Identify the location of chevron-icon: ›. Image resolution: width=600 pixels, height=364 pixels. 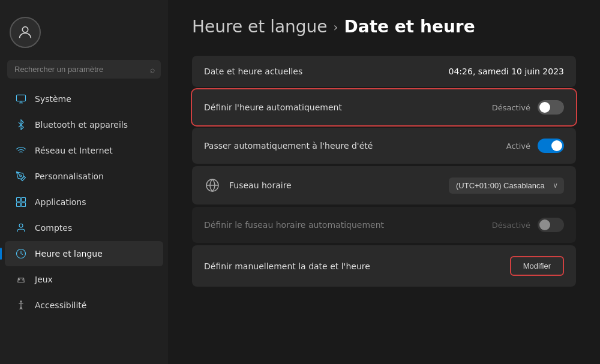
(336, 27).